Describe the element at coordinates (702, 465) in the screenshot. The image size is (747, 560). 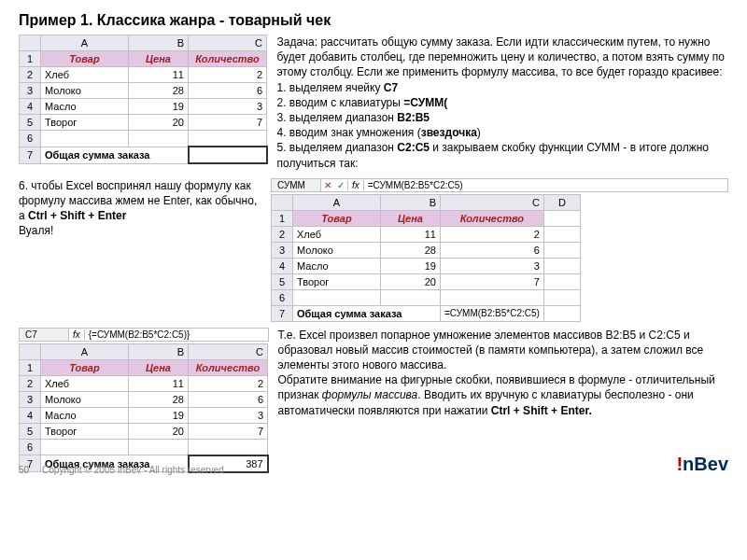
I see `inbev-logo: !nBev` at that location.